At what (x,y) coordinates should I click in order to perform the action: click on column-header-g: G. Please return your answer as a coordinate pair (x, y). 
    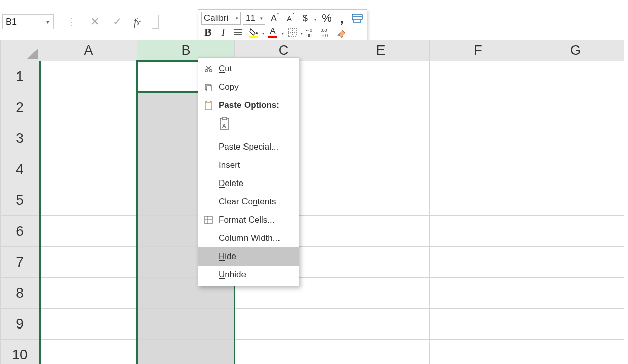
    Looking at the image, I should click on (576, 51).